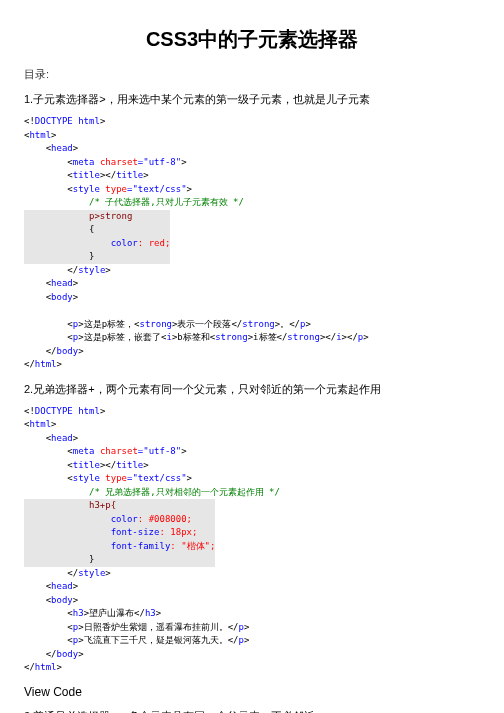 The height and width of the screenshot is (713, 504). What do you see at coordinates (97, 546) in the screenshot?
I see `prop: font-family` at bounding box center [97, 546].